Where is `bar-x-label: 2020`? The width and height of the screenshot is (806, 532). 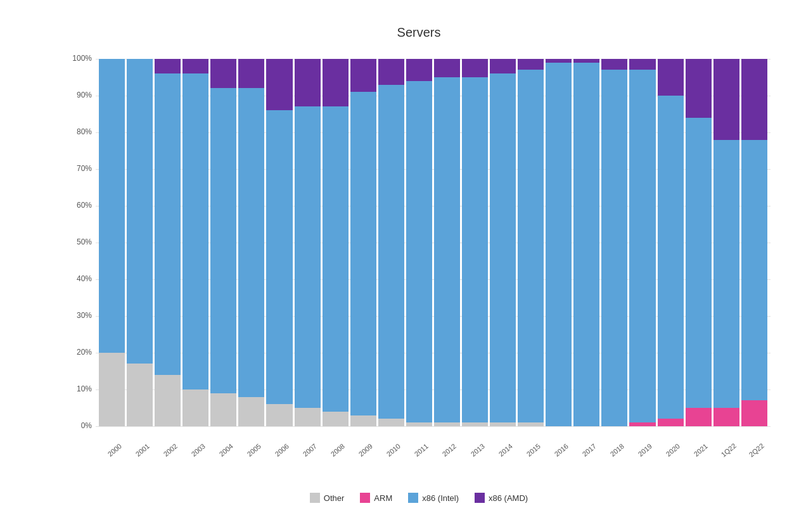
bar-x-label: 2020 is located at coordinates (673, 450).